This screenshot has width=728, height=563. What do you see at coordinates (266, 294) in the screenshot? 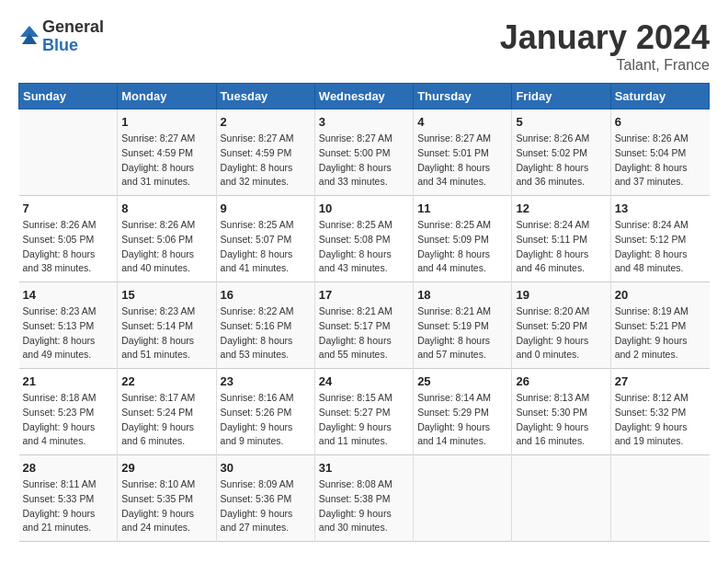
I see `day-number: 16` at bounding box center [266, 294].